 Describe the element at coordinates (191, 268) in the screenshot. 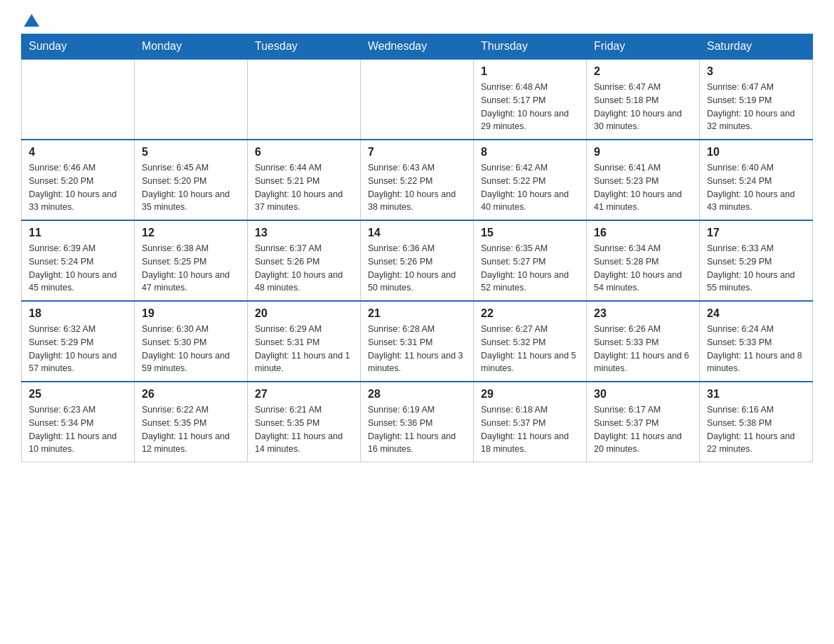

I see `day-info: Sunrise: 6:38 AM Sunset: 5:25 PM Dayligh…` at that location.